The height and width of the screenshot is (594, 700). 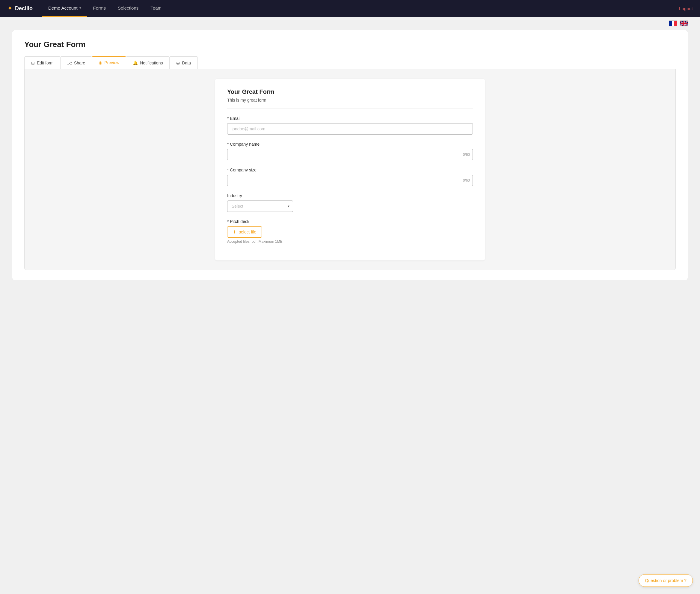 What do you see at coordinates (100, 63) in the screenshot?
I see `preview-icon: ◉` at bounding box center [100, 63].